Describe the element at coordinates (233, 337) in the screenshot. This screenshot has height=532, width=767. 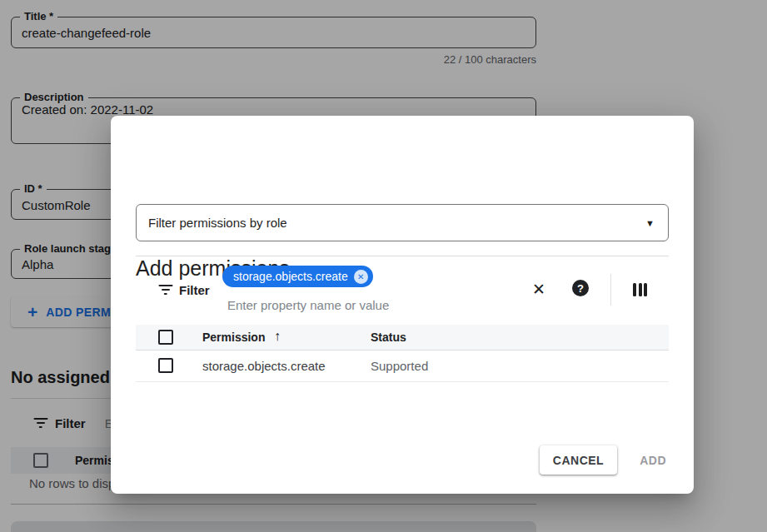
I see `permission-column-header: Permission` at that location.